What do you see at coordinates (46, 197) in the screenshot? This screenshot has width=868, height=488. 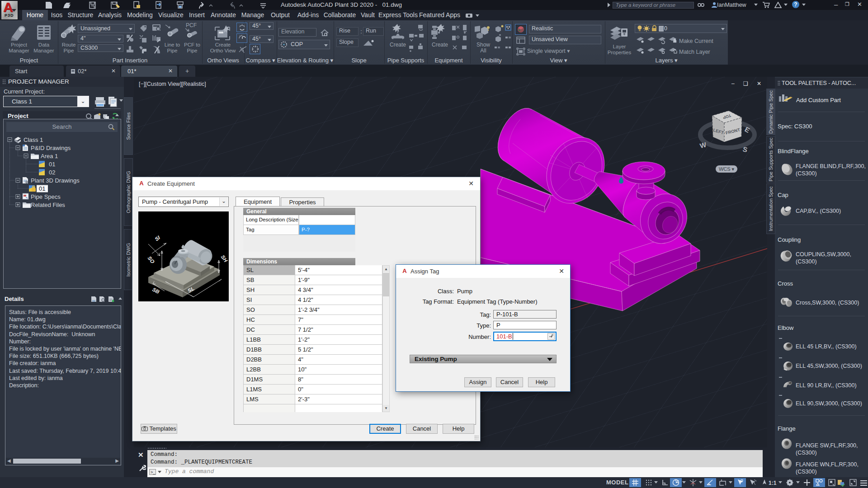 I see `svg-text: Pipe Specs` at bounding box center [46, 197].